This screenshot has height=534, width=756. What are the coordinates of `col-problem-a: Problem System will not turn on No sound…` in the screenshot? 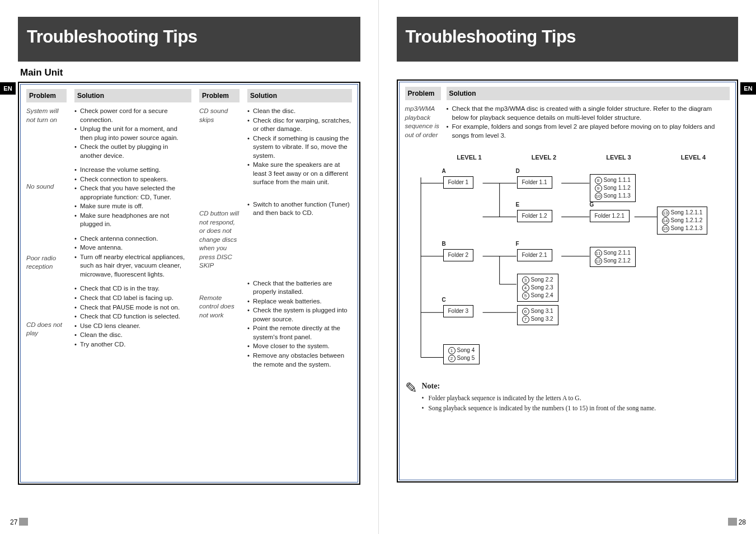 It's located at (46, 283).